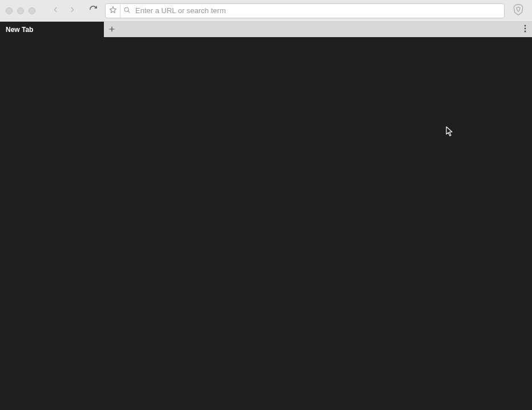 The width and height of the screenshot is (532, 410). What do you see at coordinates (319, 30) in the screenshot?
I see `tabstrip-spacer` at bounding box center [319, 30].